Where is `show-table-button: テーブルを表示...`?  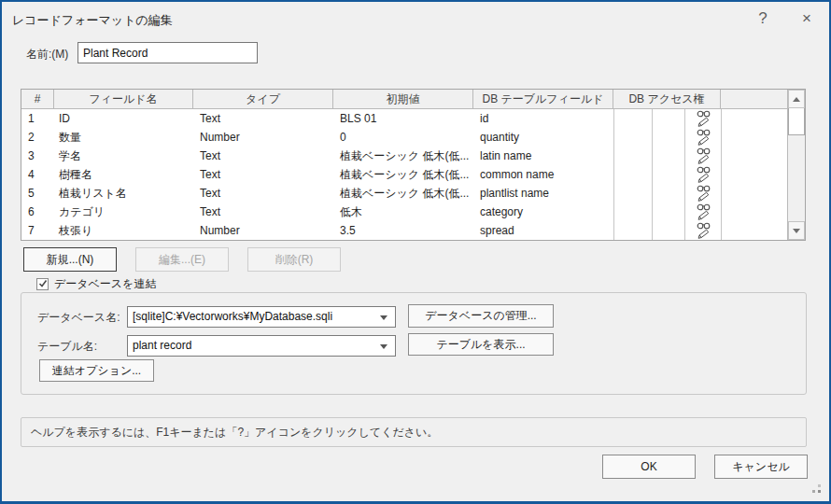 show-table-button: テーブルを表示... is located at coordinates (481, 344).